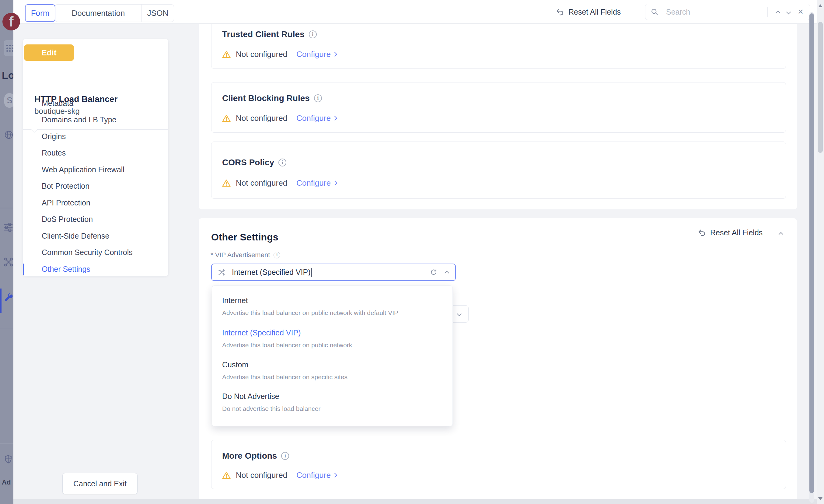 The image size is (824, 504). I want to click on collapse-section-icon, so click(781, 234).